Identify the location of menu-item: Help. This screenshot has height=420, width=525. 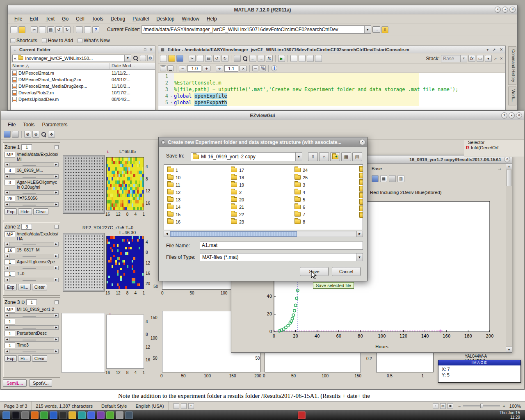
(212, 19).